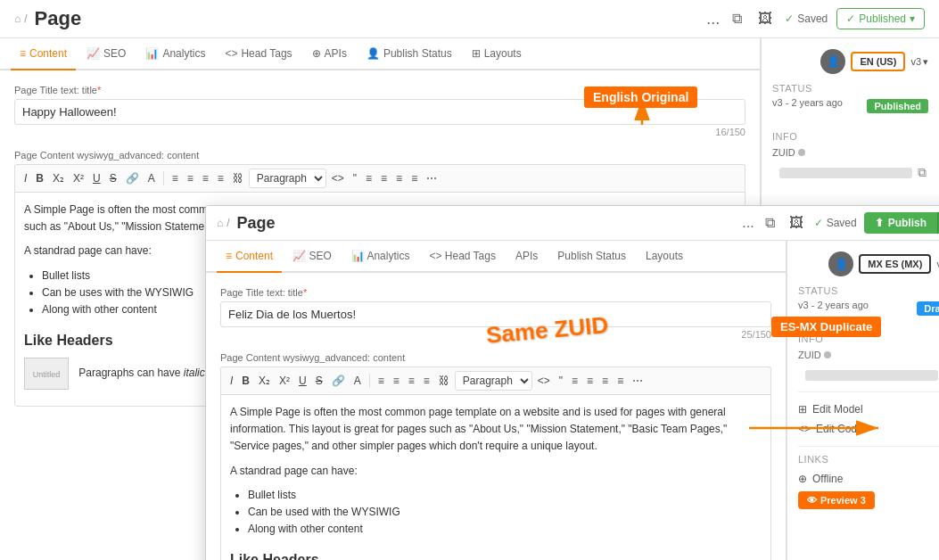 This screenshot has width=939, height=560. Describe the element at coordinates (219, 223) in the screenshot. I see `win2-home-icon: ⌂` at that location.